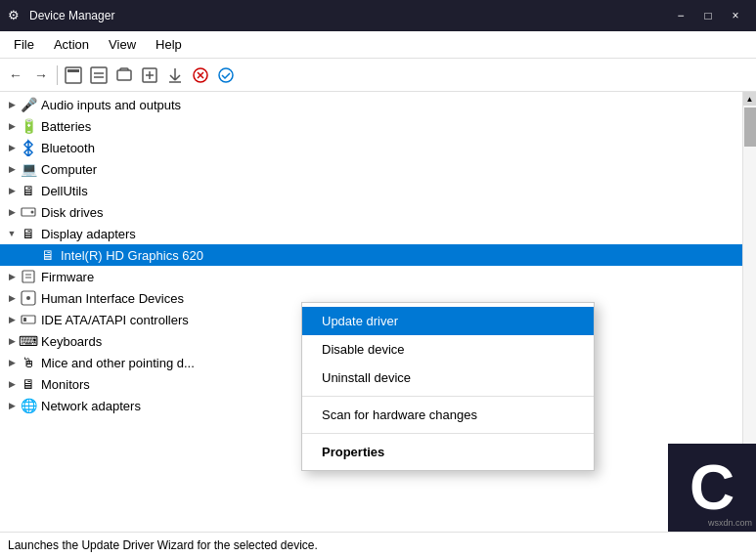 The height and width of the screenshot is (557, 756). I want to click on tree-item-batteries: ▶ 🔋 Batteries, so click(372, 126).